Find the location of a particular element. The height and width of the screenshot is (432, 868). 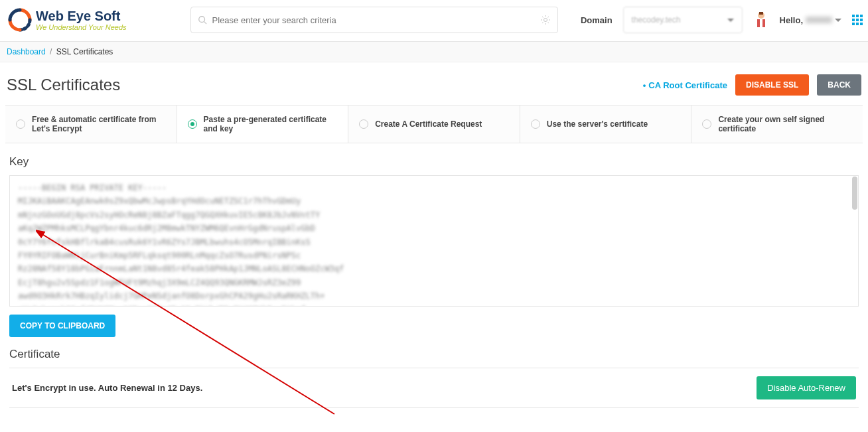

logo-main-text: Web Eye Soft is located at coordinates (81, 16).